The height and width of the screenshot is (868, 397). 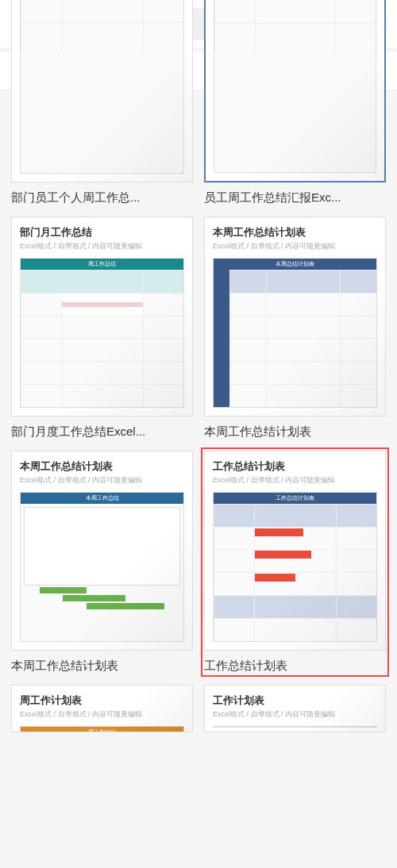 What do you see at coordinates (102, 317) in the screenshot?
I see `template-thumbnail: 部门月工作总结 Excel格式 / 自带格式 / 内容可随意编辑 周工作总结` at bounding box center [102, 317].